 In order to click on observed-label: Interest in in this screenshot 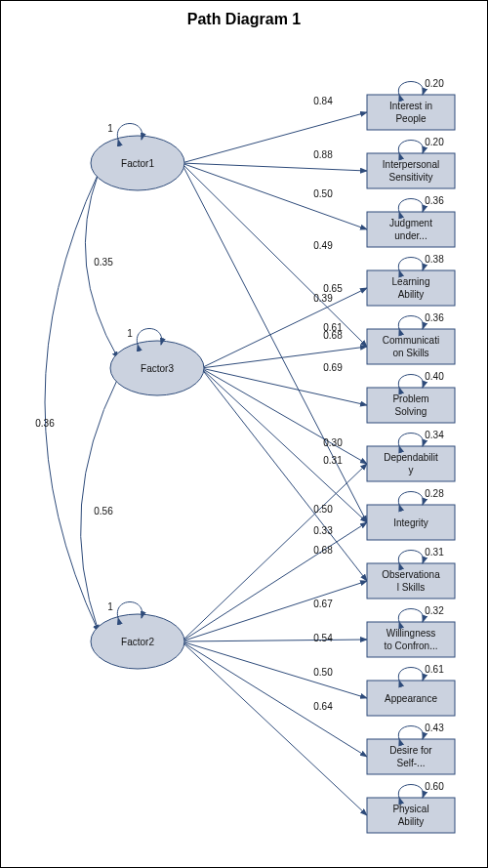, I will do `click(411, 105)`.